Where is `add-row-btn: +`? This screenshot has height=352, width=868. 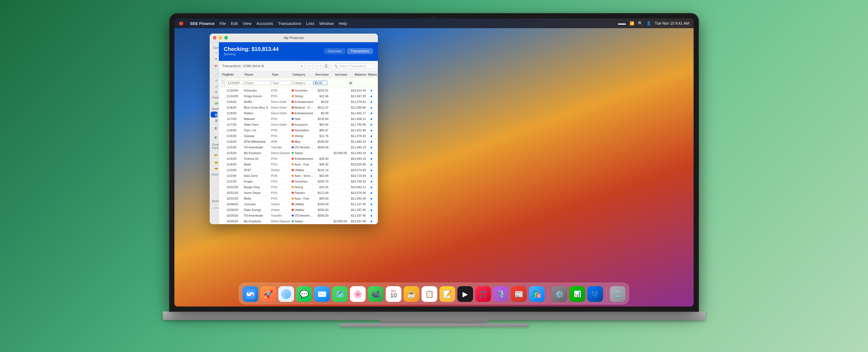 add-row-btn: + is located at coordinates (223, 80).